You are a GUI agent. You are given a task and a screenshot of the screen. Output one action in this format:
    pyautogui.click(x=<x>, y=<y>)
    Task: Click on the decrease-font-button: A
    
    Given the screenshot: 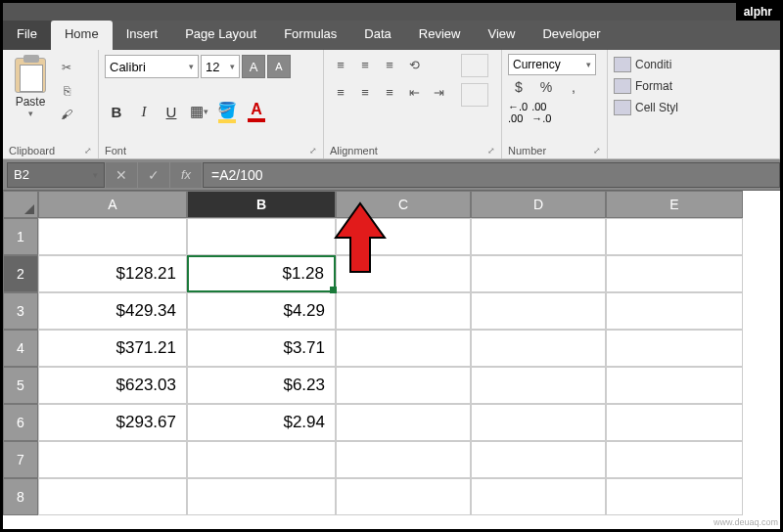 What is the action you would take?
    pyautogui.click(x=279, y=66)
    